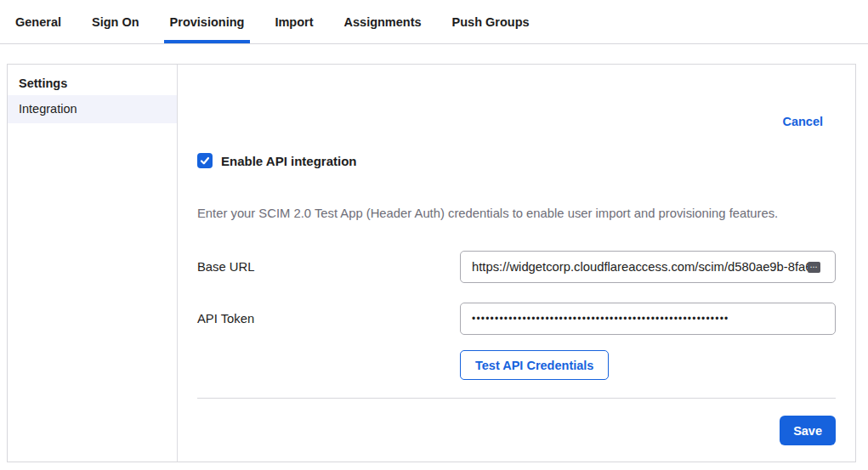 This screenshot has width=868, height=470. What do you see at coordinates (205, 161) in the screenshot?
I see `check-icon` at bounding box center [205, 161].